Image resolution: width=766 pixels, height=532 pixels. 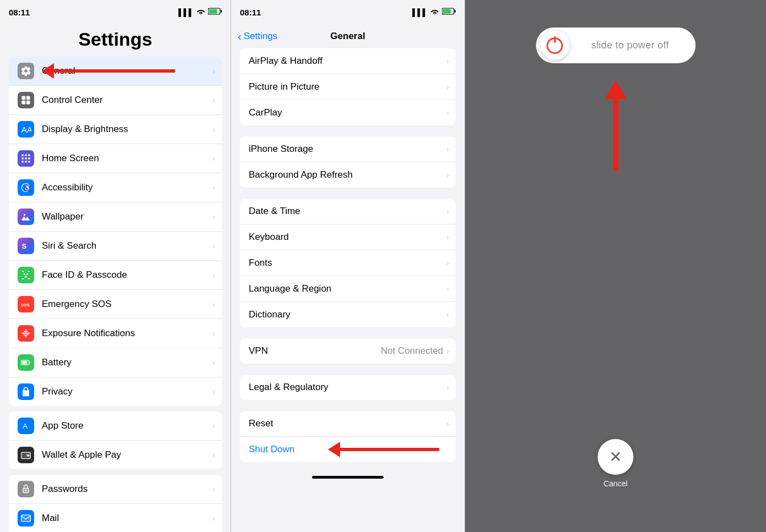 I want to click on siri-chevron: ›, so click(x=214, y=246).